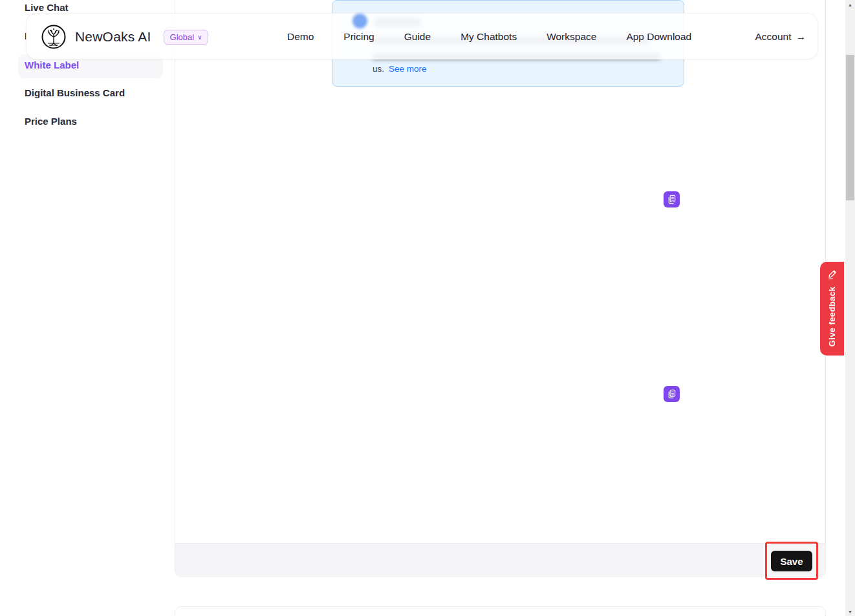 Image resolution: width=855 pixels, height=616 pixels. What do you see at coordinates (780, 37) in the screenshot?
I see `account-link: Account →` at bounding box center [780, 37].